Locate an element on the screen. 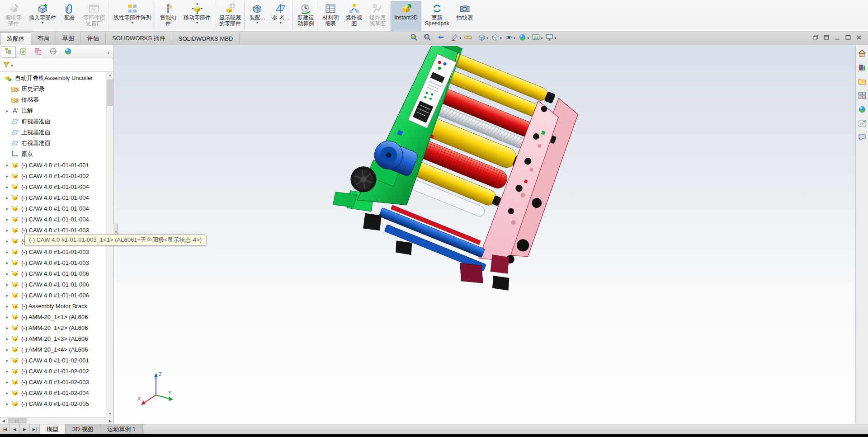  bill-of-materials-button: 材料明 细表 ▾ is located at coordinates (330, 16).